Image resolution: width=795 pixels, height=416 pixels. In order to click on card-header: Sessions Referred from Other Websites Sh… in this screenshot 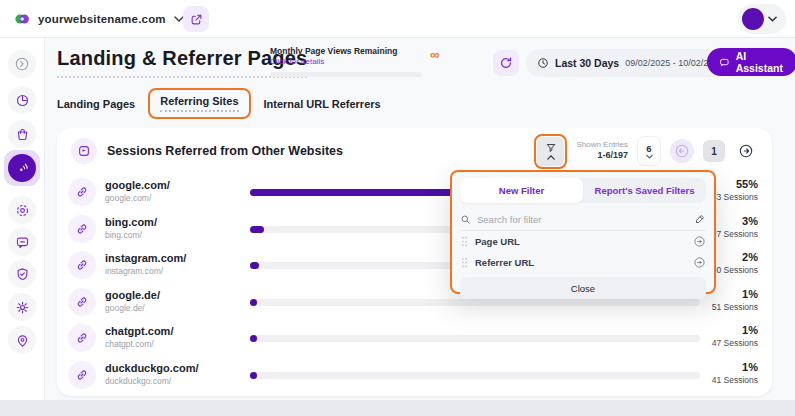, I will do `click(414, 151)`.